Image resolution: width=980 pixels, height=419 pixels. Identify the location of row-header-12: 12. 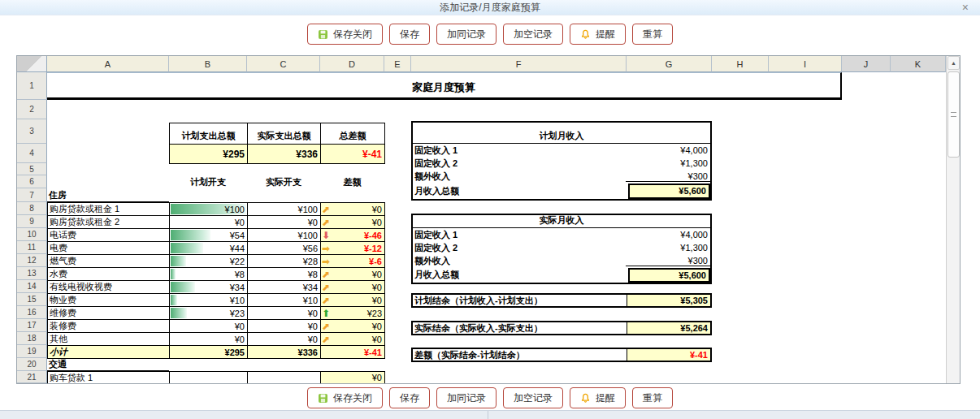
(33, 261).